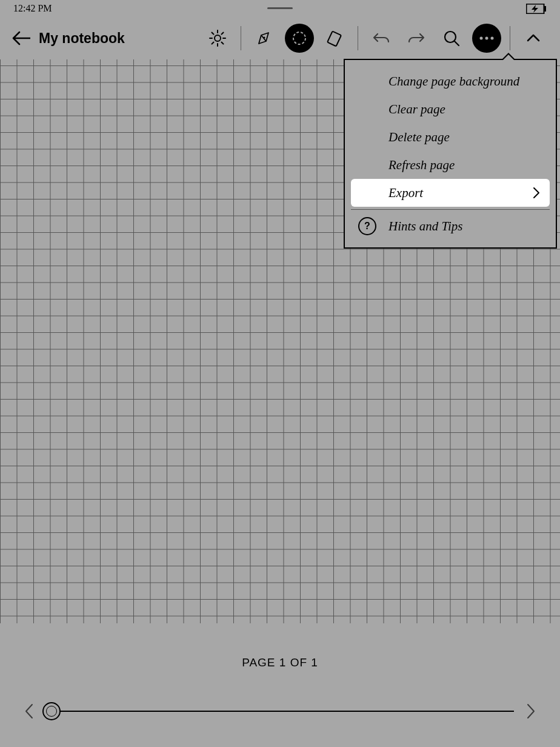  I want to click on page-indicator: PAGE 1 OF 1, so click(280, 663).